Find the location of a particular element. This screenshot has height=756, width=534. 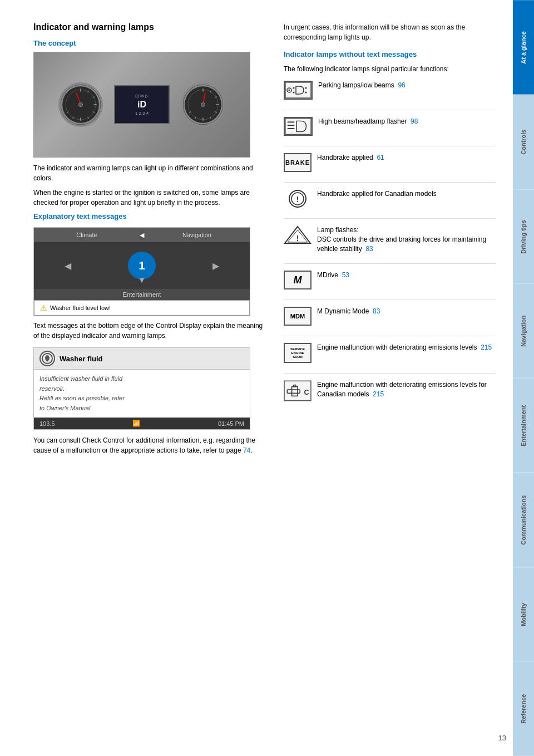

handbrake-lamp-text: Handbrake applied 61 is located at coordinates (407, 158).